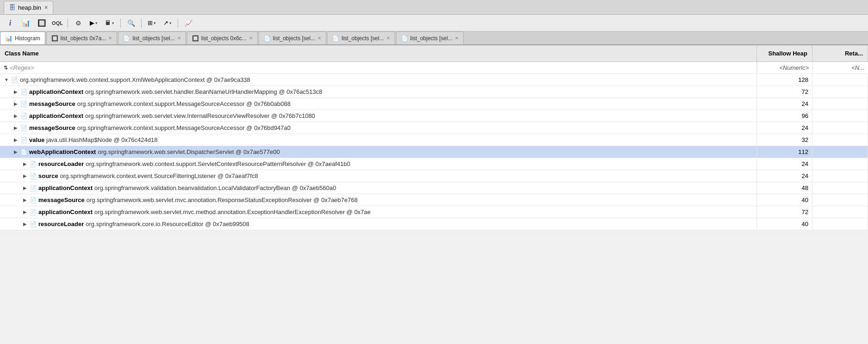 The height and width of the screenshot is (344, 868). I want to click on filter-row: ⇅ <Regex> <Numeric> <N..., so click(434, 68).